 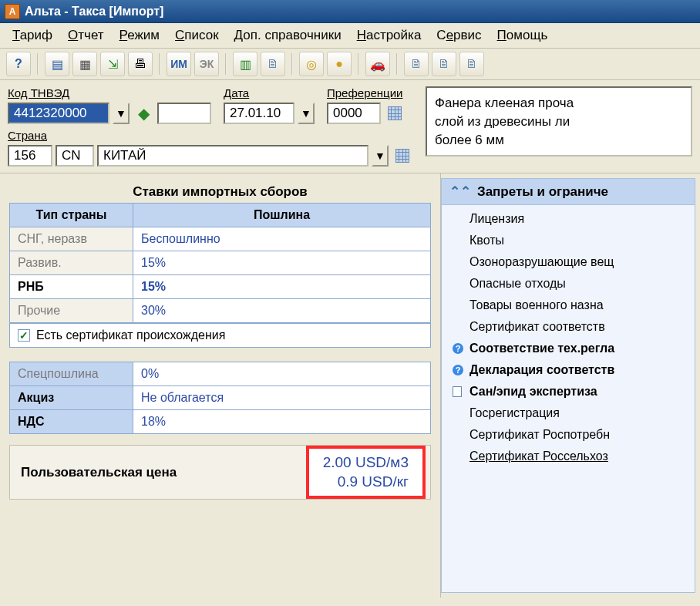 What do you see at coordinates (85, 65) in the screenshot?
I see `calculator-icon: ▦` at bounding box center [85, 65].